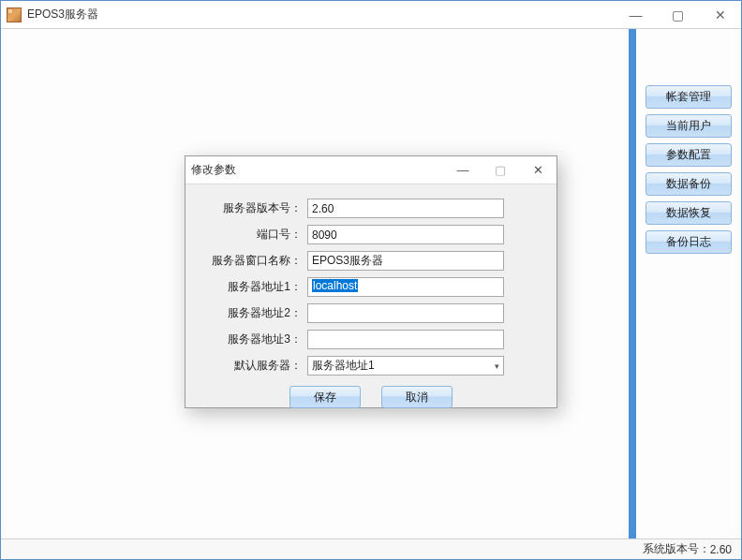 The width and height of the screenshot is (742, 560). I want to click on form-row-addr1: 服务器地址1： localhost, so click(371, 287).